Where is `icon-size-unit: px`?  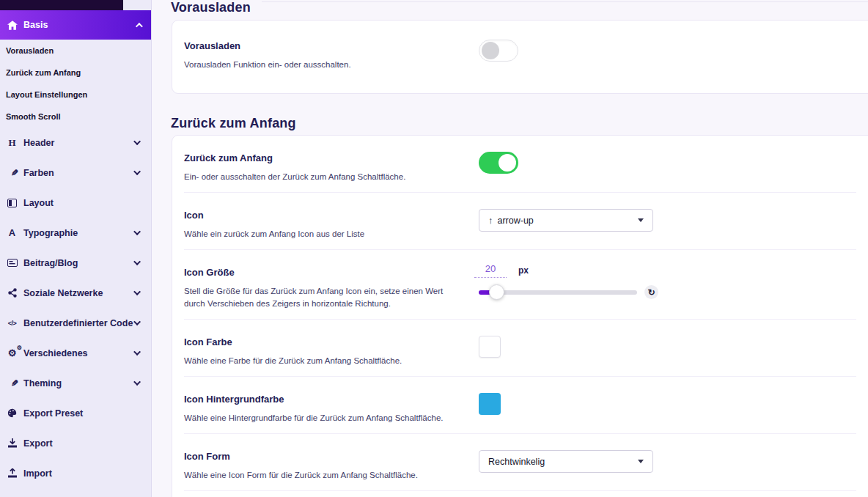
icon-size-unit: px is located at coordinates (523, 270).